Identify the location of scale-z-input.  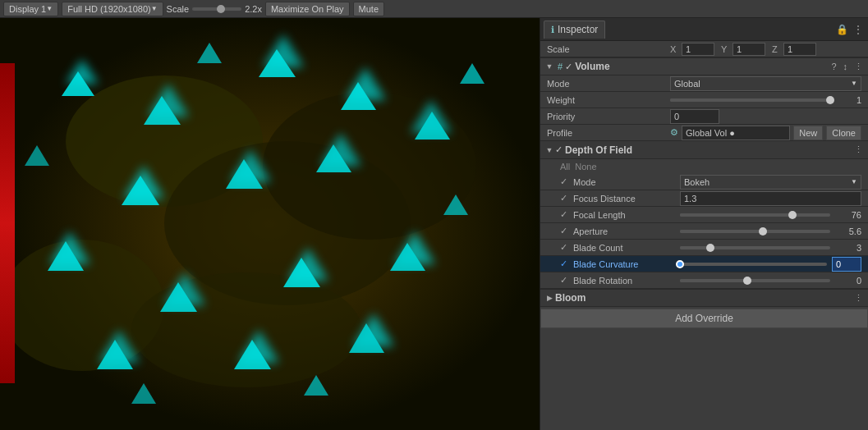
(800, 49).